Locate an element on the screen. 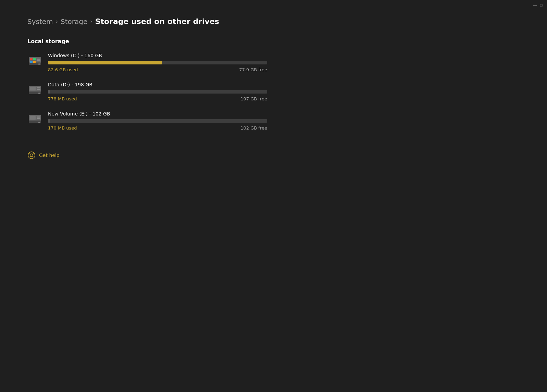  drive-bar-container-d-drive is located at coordinates (158, 92).